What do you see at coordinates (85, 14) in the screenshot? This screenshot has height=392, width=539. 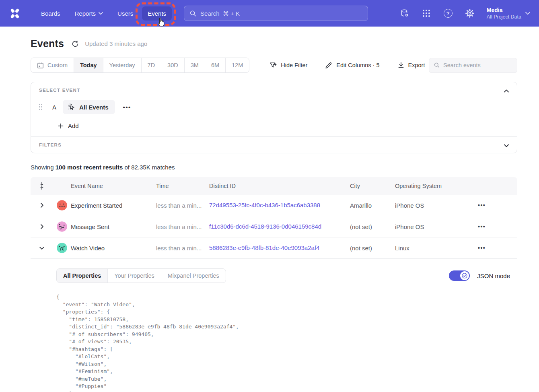 I see `nav-item-label: Reports` at bounding box center [85, 14].